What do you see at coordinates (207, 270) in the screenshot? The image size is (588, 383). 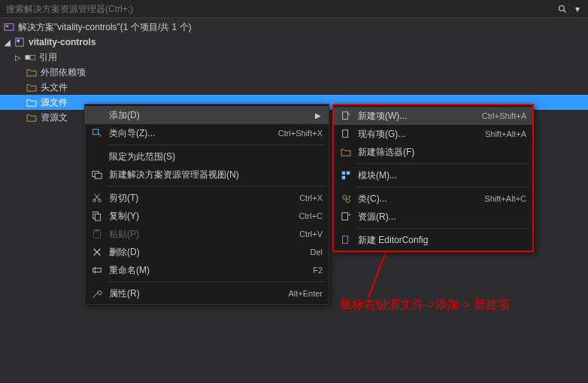 I see `menu-rename: 重命名(M) F2` at bounding box center [207, 270].